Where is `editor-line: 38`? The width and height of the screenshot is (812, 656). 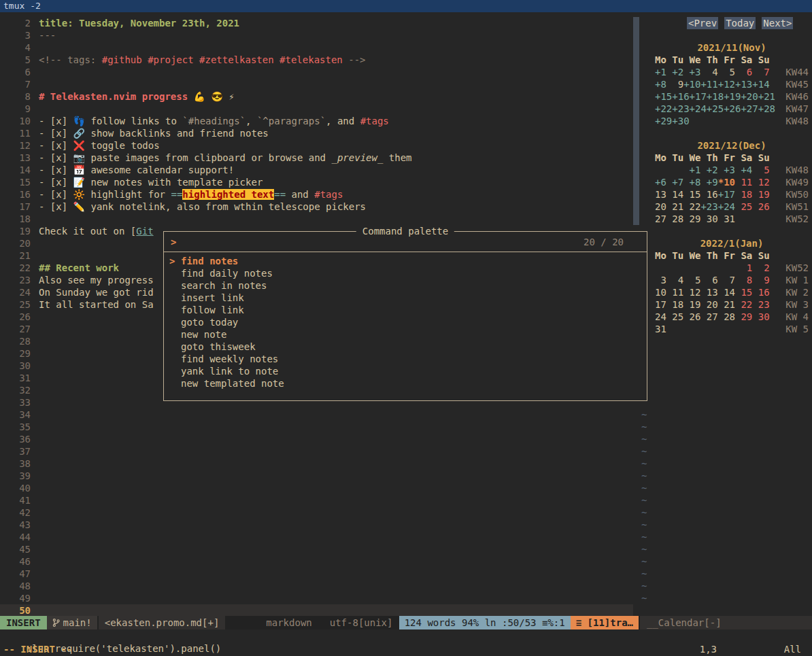
editor-line: 38 is located at coordinates (317, 464).